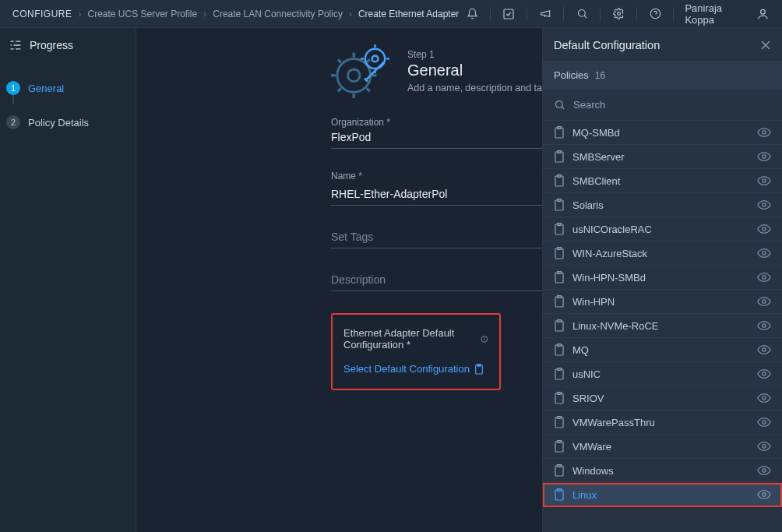 Image resolution: width=782 pixels, height=532 pixels. Describe the element at coordinates (484, 340) in the screenshot. I see `info-icon` at that location.